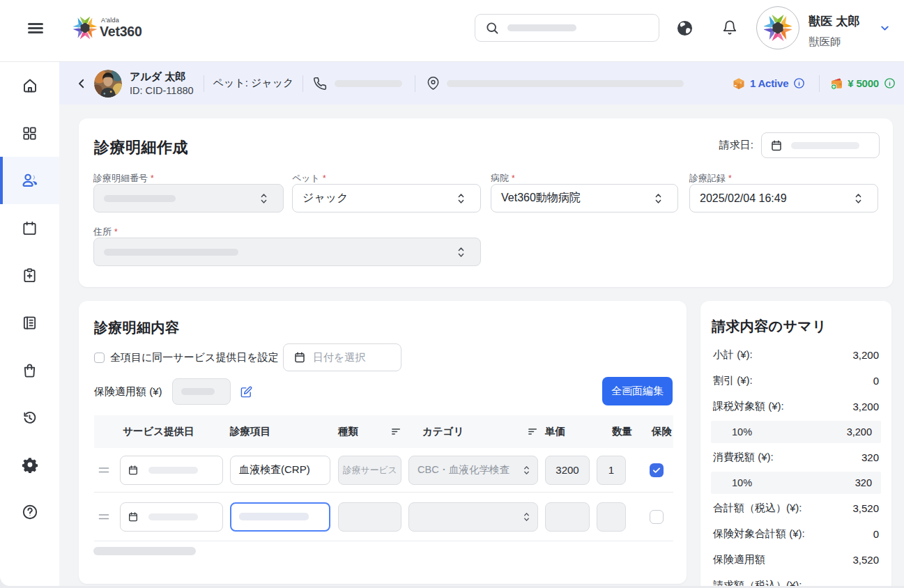 The height and width of the screenshot is (588, 904). I want to click on search-input, so click(567, 28).